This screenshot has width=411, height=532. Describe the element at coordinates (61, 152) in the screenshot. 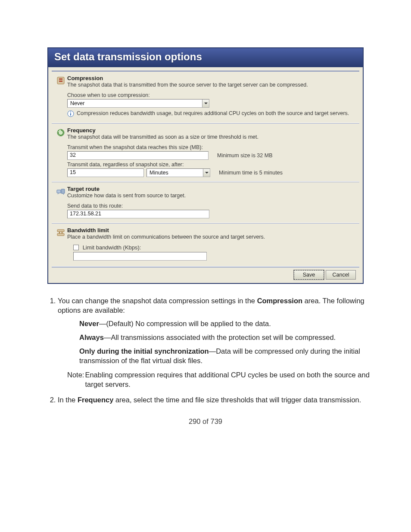

I see `frequency-icon` at that location.